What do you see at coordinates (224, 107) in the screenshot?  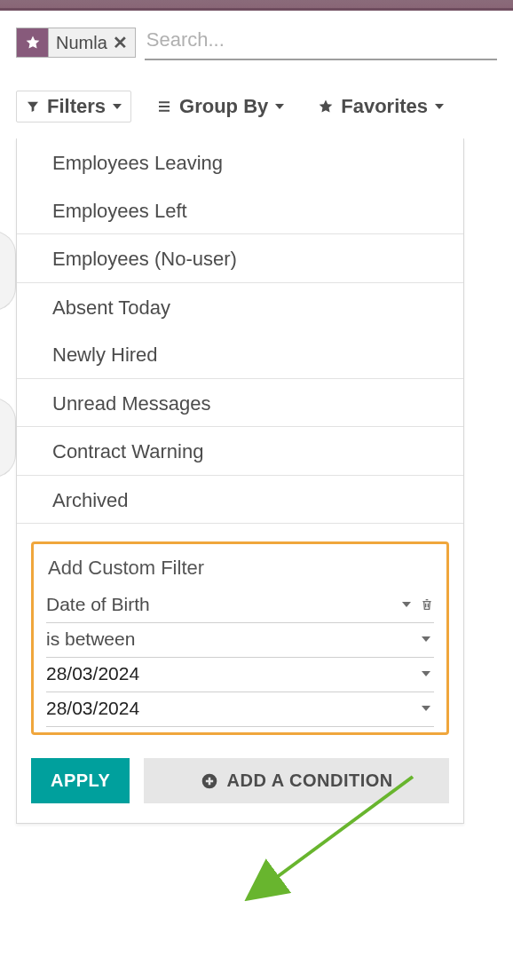 I see `group-by-label: Group By` at bounding box center [224, 107].